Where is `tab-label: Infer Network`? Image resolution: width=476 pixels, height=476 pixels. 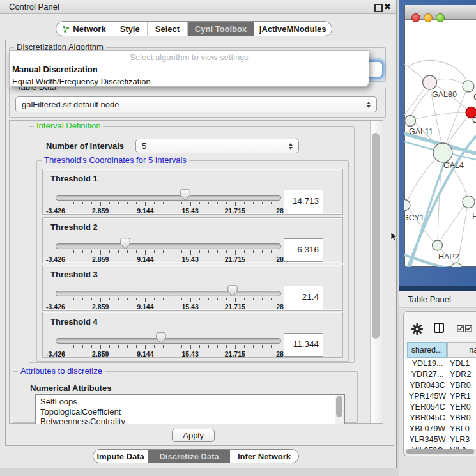 tab-label: Infer Network is located at coordinates (265, 456).